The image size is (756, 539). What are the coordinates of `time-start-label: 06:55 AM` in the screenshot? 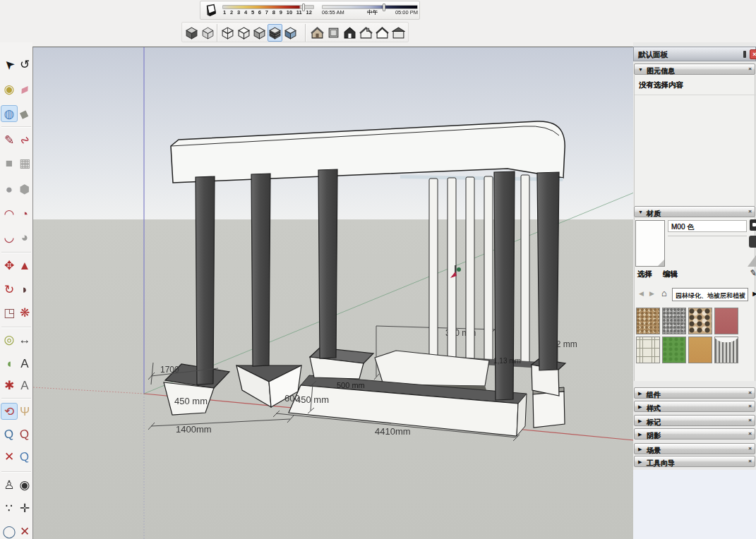 It's located at (333, 13).